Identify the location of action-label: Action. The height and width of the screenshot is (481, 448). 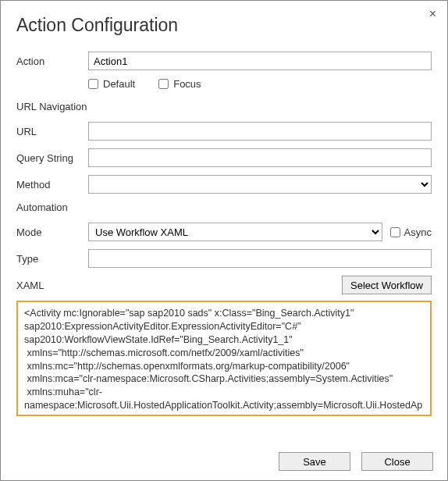
(52, 61).